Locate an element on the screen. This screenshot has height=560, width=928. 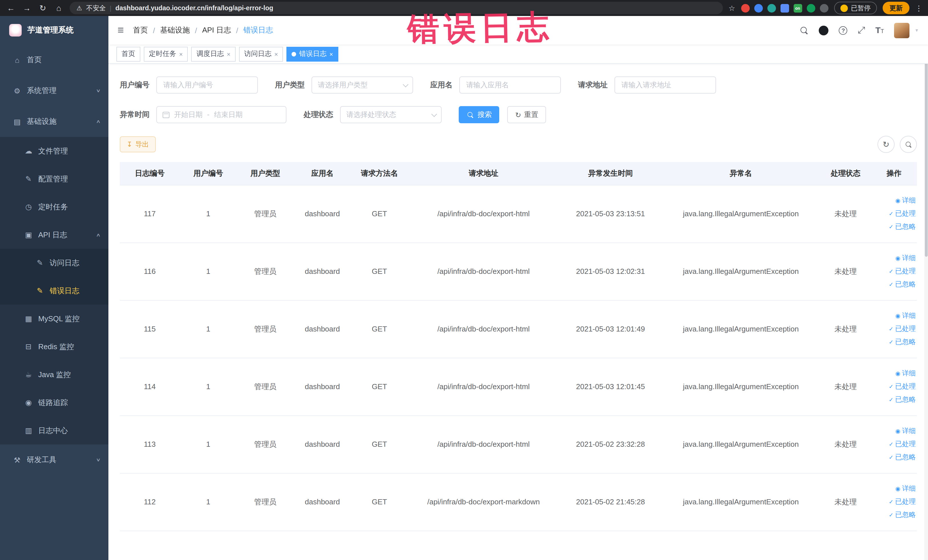
browser-menu-icon: ⋮ is located at coordinates (919, 8).